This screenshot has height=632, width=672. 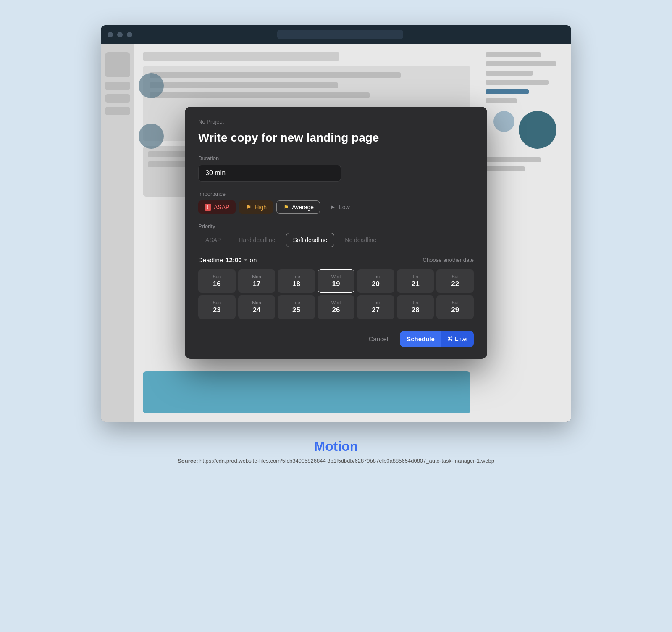 I want to click on importance-low-button: ▶ Low, so click(x=340, y=207).